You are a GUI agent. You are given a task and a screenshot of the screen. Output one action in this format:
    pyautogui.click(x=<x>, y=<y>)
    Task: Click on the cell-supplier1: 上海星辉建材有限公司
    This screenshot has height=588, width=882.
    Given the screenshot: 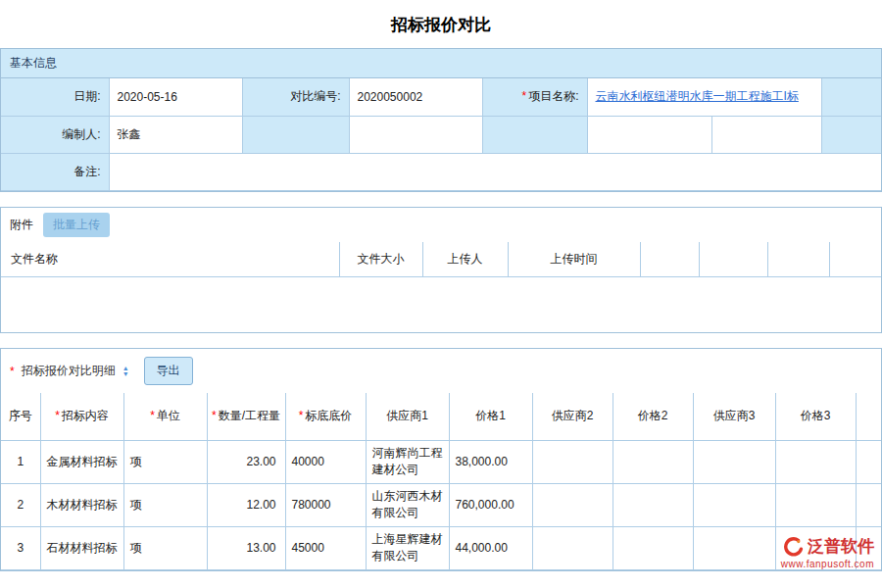 What is the action you would take?
    pyautogui.click(x=408, y=548)
    